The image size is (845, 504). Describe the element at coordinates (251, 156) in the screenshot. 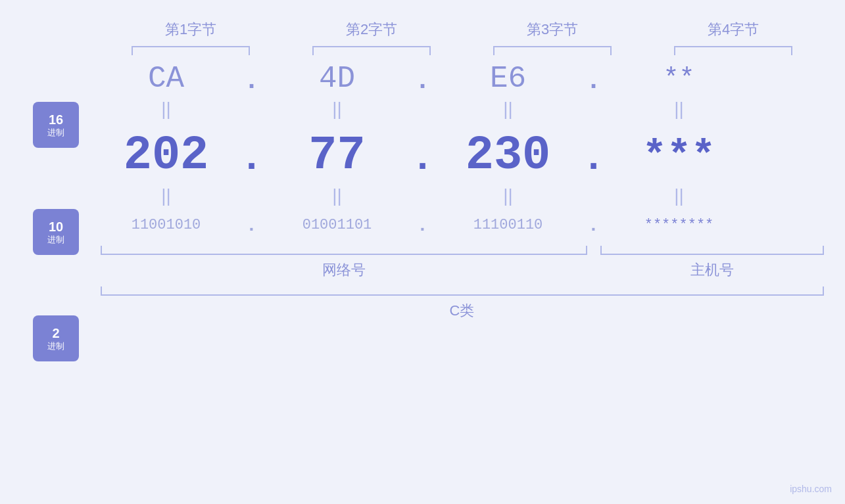

I see `dec-dot1: .` at that location.